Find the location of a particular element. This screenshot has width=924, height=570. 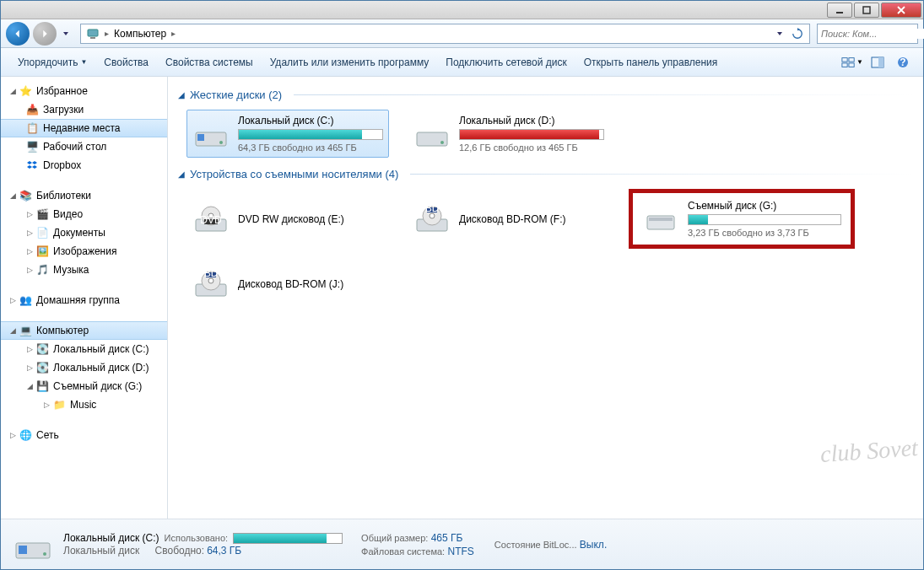

tree-local-d: ▷💽Локальный диск (D:) is located at coordinates (84, 368).